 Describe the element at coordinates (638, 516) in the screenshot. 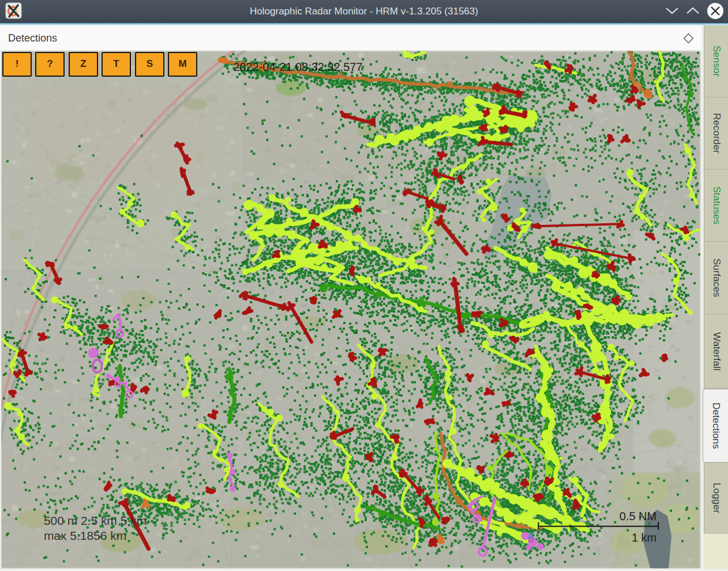

I see `svg-text: 0.5 NM` at that location.